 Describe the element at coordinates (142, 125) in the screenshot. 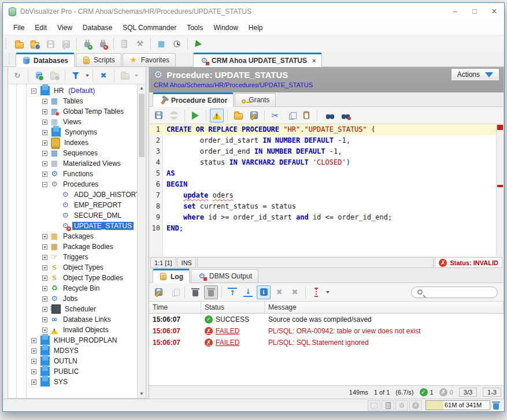

I see `scrollbar-thumb` at that location.